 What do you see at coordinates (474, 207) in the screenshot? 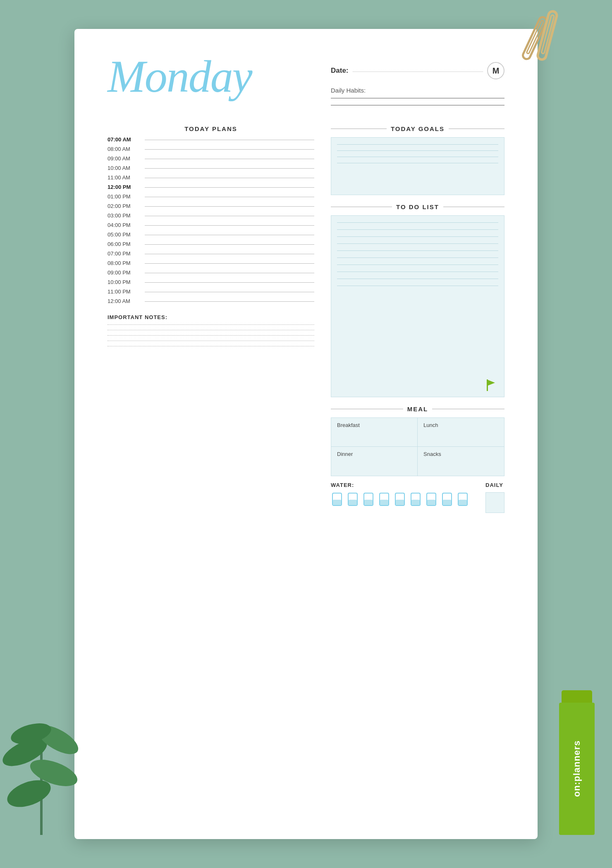
I see `todo-divider-line-right` at bounding box center [474, 207].